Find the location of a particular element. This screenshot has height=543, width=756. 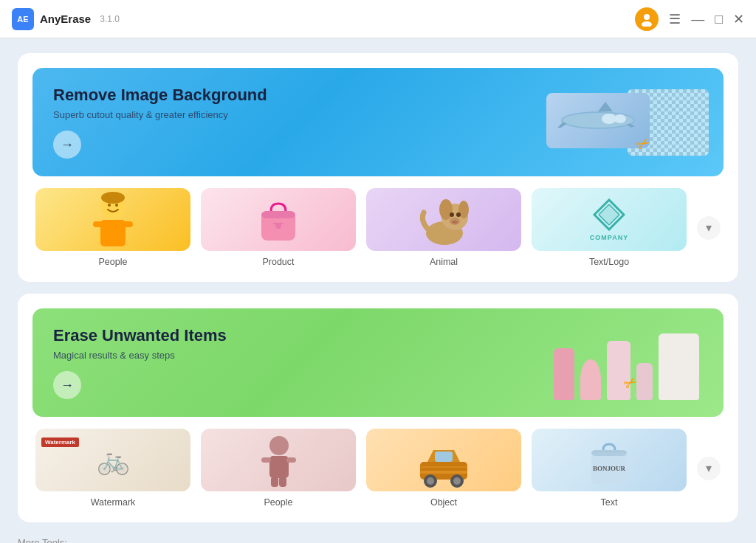

remove-bg-categories: People Product is located at coordinates (378, 227).